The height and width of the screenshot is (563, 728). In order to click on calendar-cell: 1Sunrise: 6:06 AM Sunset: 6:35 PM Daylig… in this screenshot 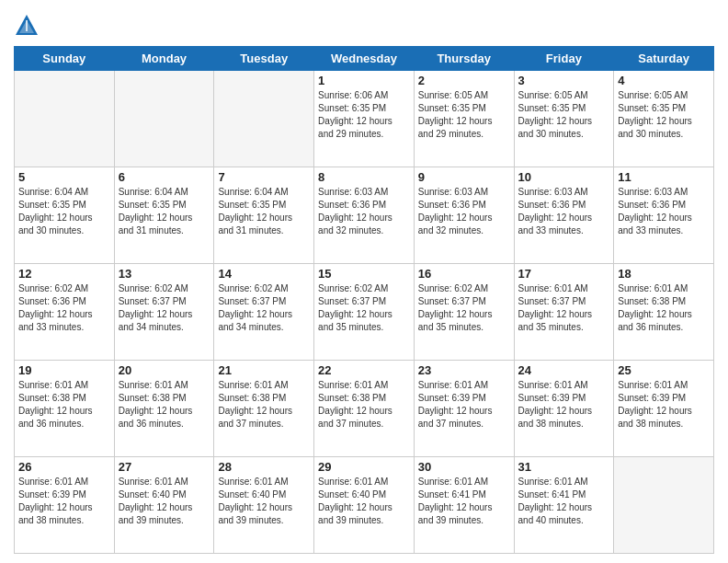, I will do `click(364, 120)`.